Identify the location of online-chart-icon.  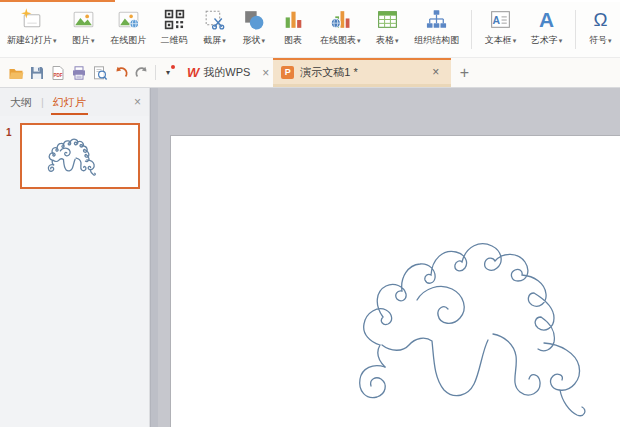
(340, 20).